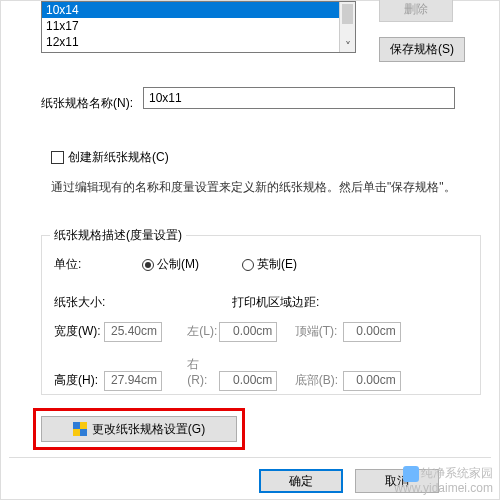 The image size is (500, 500). Describe the element at coordinates (170, 264) in the screenshot. I see `metric-radio: 公制(M)` at that location.